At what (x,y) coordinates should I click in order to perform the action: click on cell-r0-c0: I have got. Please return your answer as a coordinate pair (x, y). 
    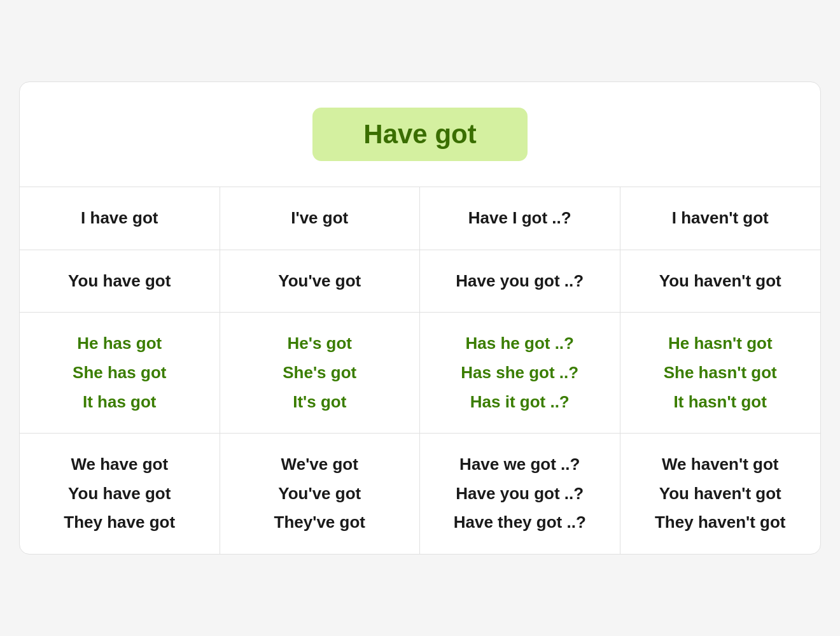
    Looking at the image, I should click on (120, 219).